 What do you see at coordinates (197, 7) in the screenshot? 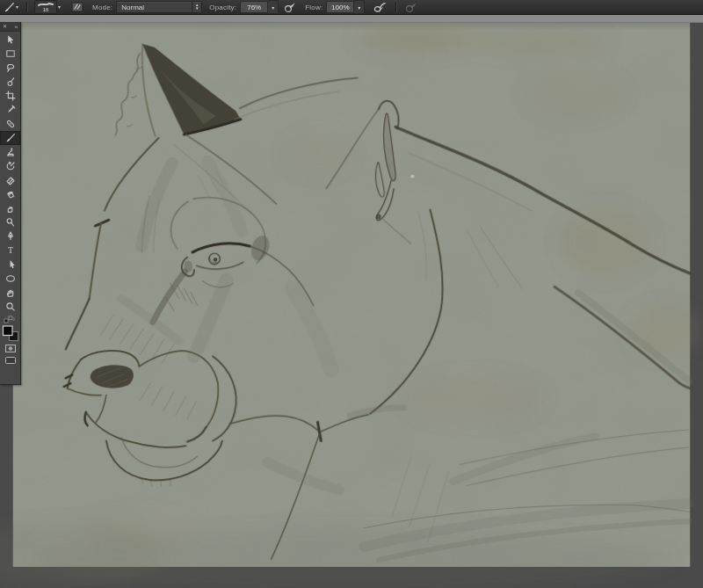
I see `mode-stepper-icon: ▲▼` at bounding box center [197, 7].